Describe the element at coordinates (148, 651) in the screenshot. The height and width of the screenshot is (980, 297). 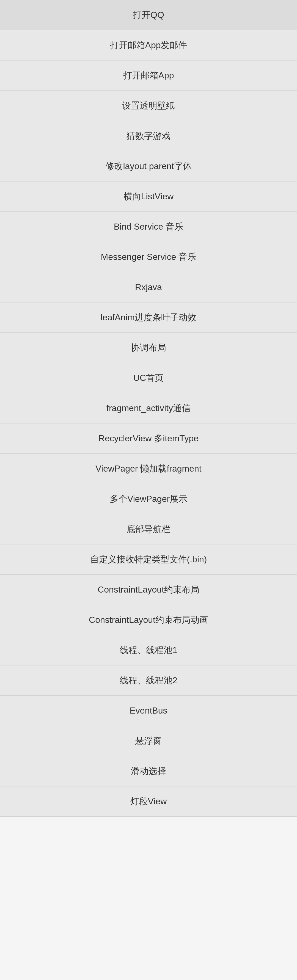
I see `list-item: 线程、线程池1` at that location.